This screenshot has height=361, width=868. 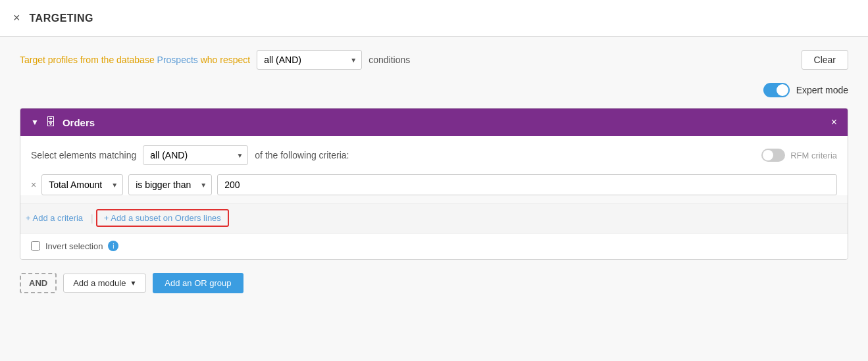 What do you see at coordinates (309, 60) in the screenshot?
I see `condition-dropdown: all (AND) any (OR)` at bounding box center [309, 60].